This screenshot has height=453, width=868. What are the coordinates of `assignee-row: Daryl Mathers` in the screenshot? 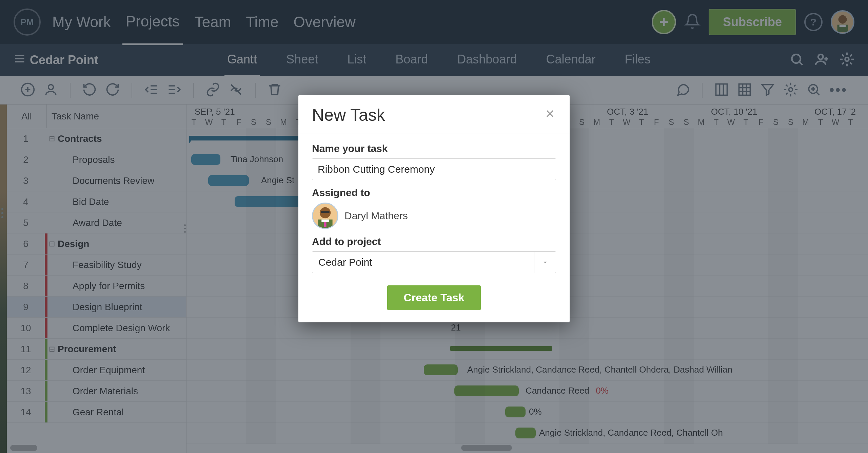 It's located at (434, 216).